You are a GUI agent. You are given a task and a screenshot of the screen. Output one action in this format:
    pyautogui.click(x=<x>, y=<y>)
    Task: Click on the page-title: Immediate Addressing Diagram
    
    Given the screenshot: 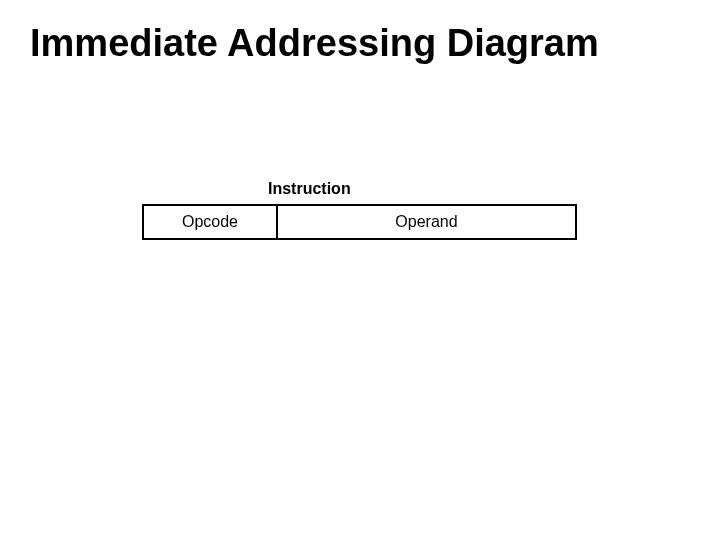 What is the action you would take?
    pyautogui.click(x=314, y=44)
    